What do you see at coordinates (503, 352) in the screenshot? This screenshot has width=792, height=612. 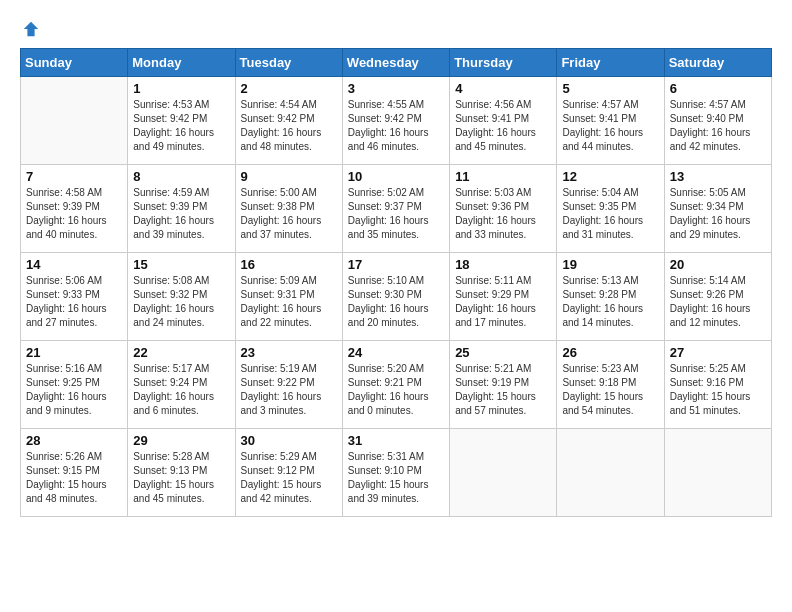 I see `day-number: 25` at bounding box center [503, 352].